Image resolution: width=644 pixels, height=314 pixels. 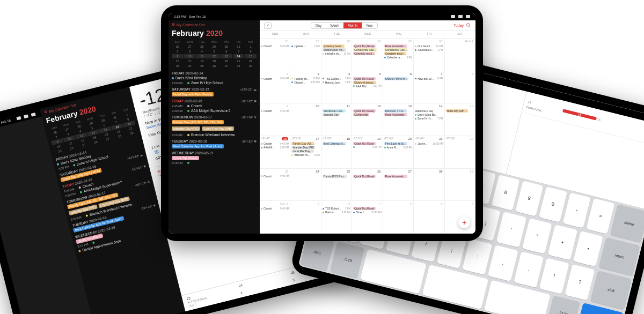 I want to click on mini-day: 12, so click(x=214, y=56).